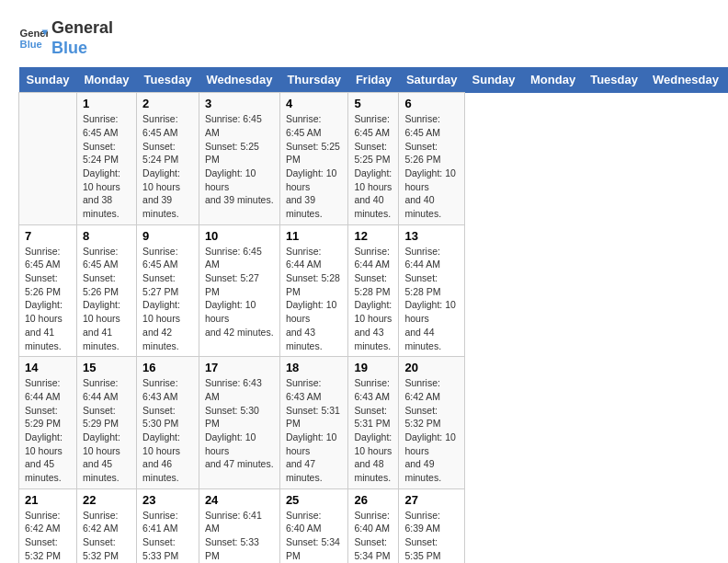  What do you see at coordinates (432, 500) in the screenshot?
I see `day-number: 27` at bounding box center [432, 500].